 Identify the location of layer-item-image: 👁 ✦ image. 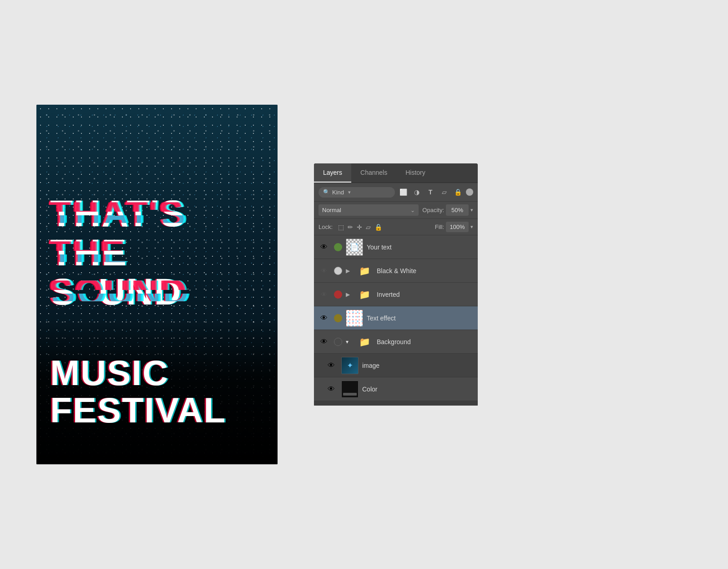
(396, 366).